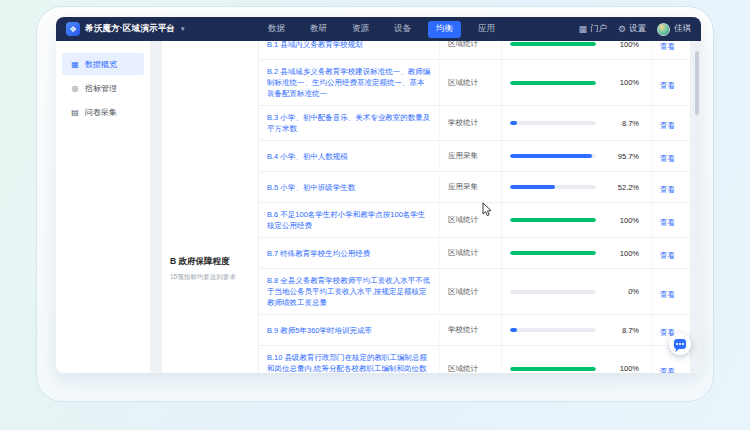 The width and height of the screenshot is (750, 430). I want to click on indicator-link: B.9 教师5年360学时培训完成率, so click(349, 330).